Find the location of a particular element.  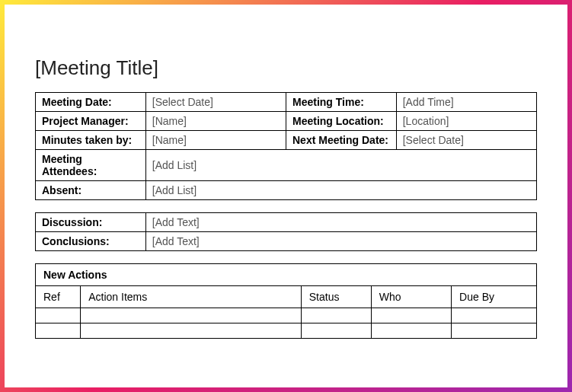

discussion-label: Discussion: is located at coordinates (91, 222).